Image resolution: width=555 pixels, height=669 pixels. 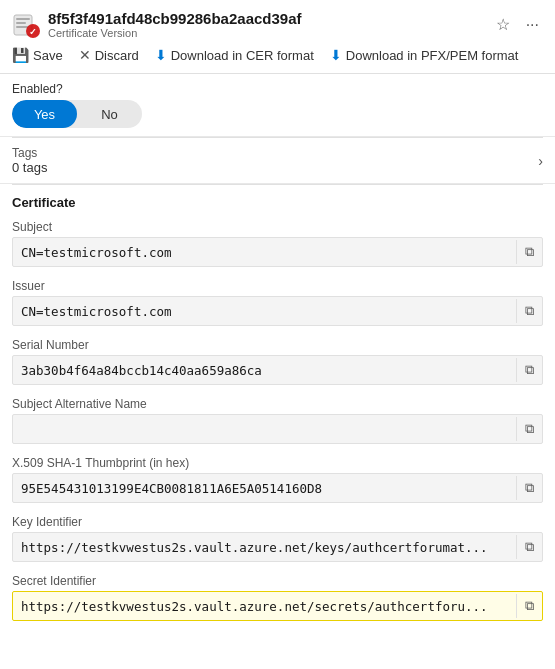 I want to click on field-group-6: Secret Identifierhttps://testkvwestus2s.…, so click(x=278, y=598).